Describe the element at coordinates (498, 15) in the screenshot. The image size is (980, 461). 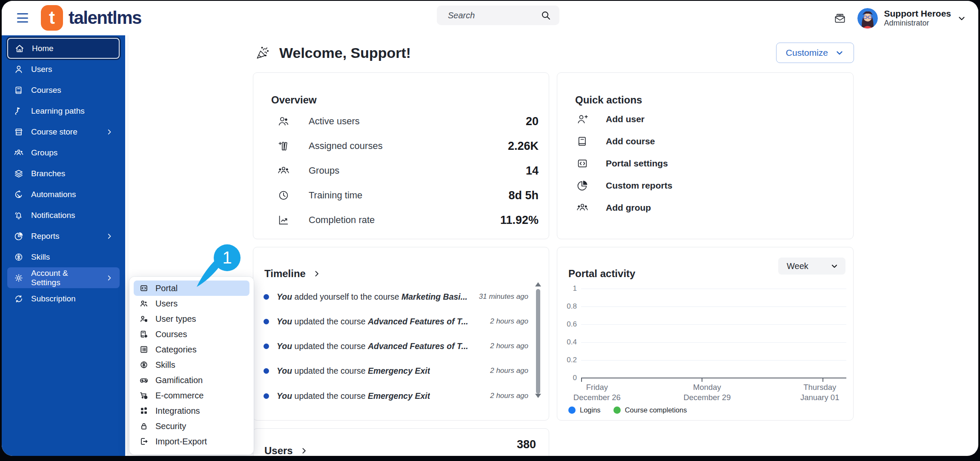
I see `search-input: Search` at that location.